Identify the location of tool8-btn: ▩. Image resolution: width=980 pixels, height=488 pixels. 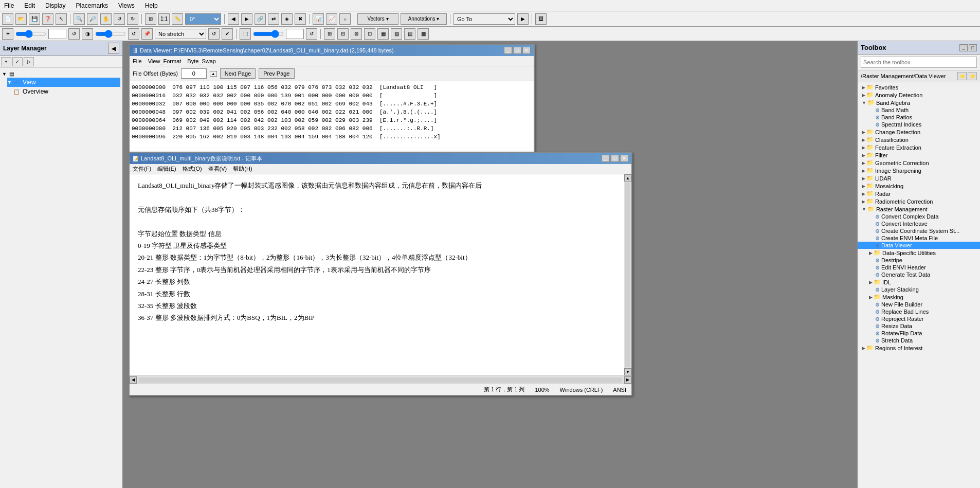
(423, 34).